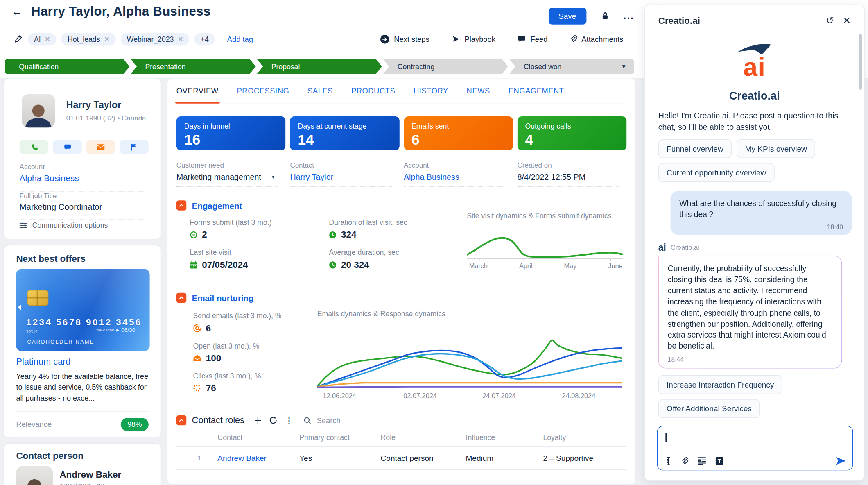 The width and height of the screenshot is (868, 485). Describe the element at coordinates (750, 360) in the screenshot. I see `message-time: 18:44` at that location.